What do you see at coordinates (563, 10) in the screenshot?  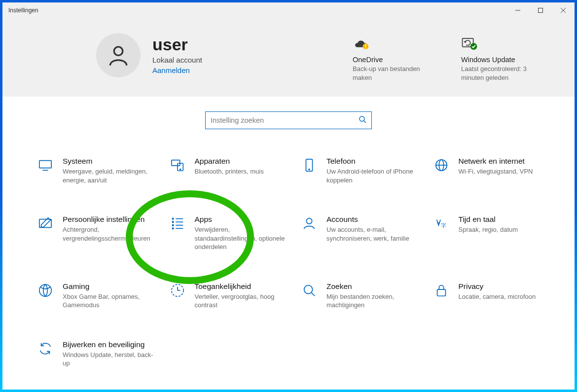 I see `close-button` at bounding box center [563, 10].